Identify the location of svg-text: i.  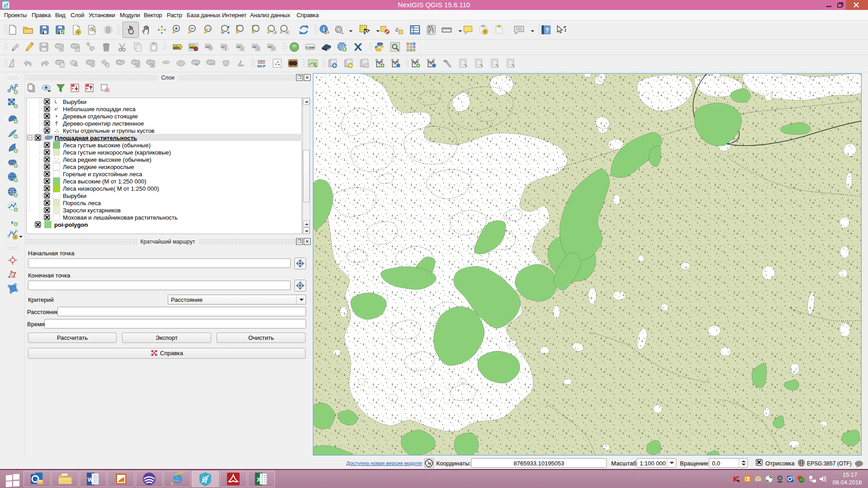
(324, 29).